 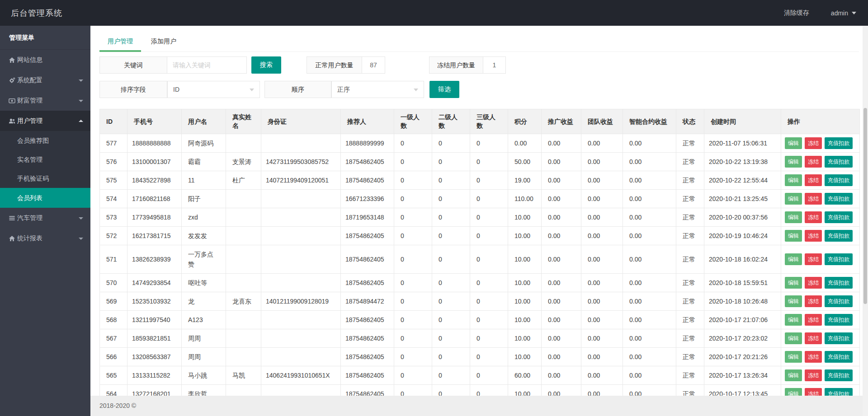 I want to click on cell-phone: 16217381715, so click(x=155, y=236).